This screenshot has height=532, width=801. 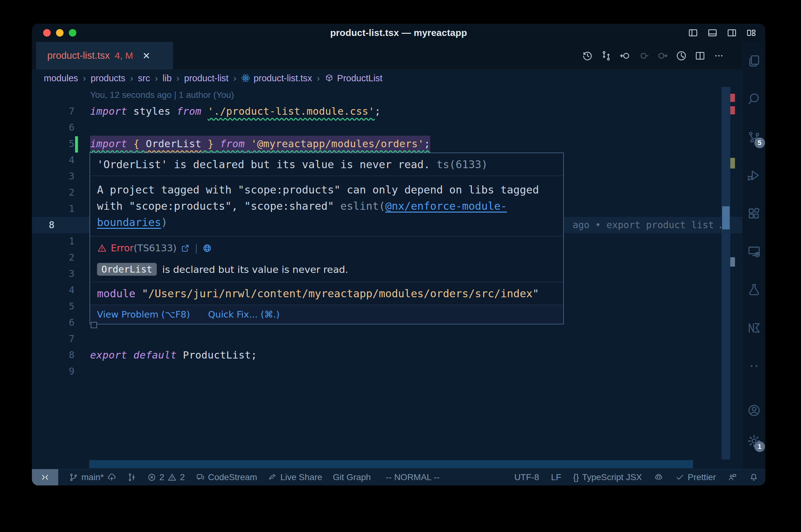 I want to click on split-editor-icon, so click(x=700, y=56).